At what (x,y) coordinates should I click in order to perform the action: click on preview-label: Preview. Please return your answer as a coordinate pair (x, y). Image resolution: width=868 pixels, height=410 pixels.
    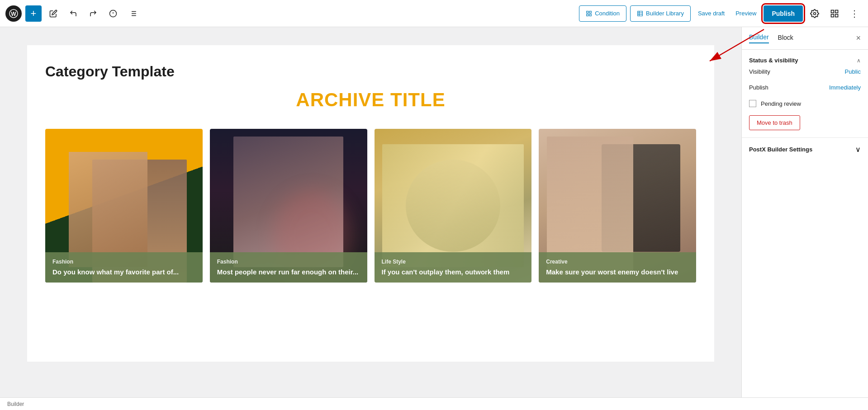
    Looking at the image, I should click on (746, 14).